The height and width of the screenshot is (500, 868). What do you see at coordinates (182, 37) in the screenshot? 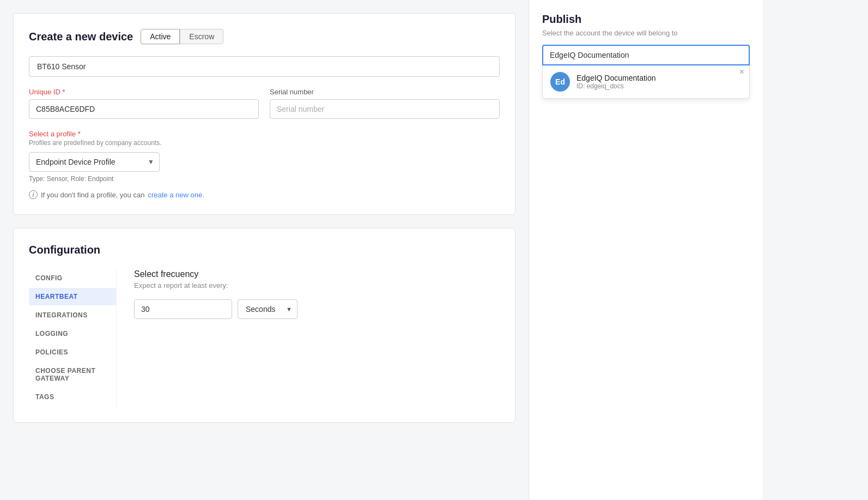
I see `device-tab-group: Active Escrow` at bounding box center [182, 37].